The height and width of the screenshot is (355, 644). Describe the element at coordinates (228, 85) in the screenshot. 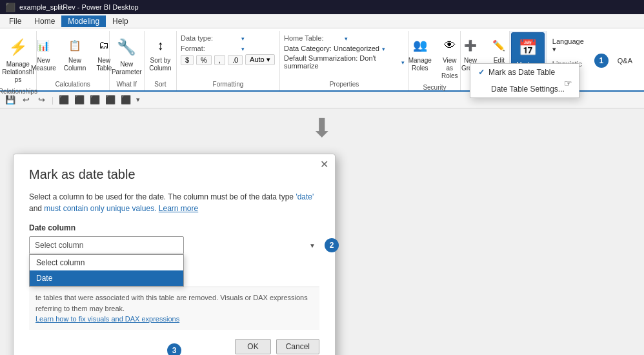

I see `formatting-group-label: Formatting` at that location.